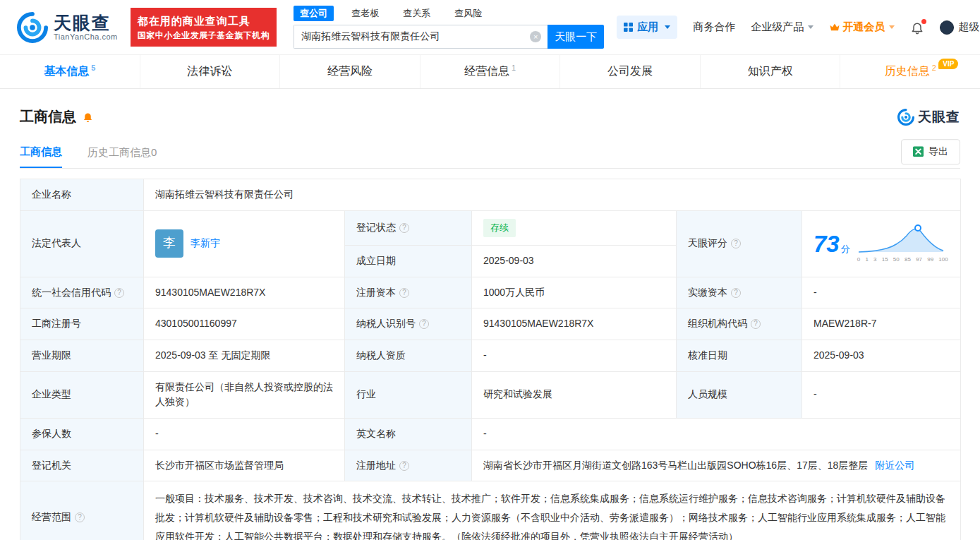 This screenshot has height=540, width=980. I want to click on search-tab-boss: 查老板, so click(365, 13).